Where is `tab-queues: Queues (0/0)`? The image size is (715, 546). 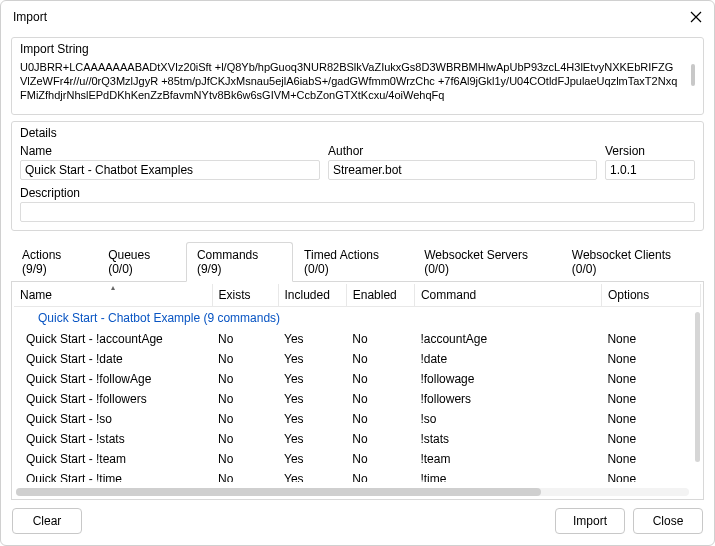 tab-queues: Queues (0/0) is located at coordinates (142, 262).